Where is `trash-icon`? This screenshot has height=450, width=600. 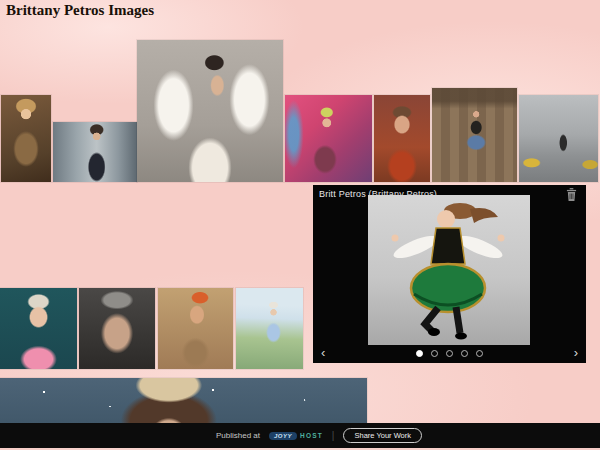
trash-icon is located at coordinates (572, 196).